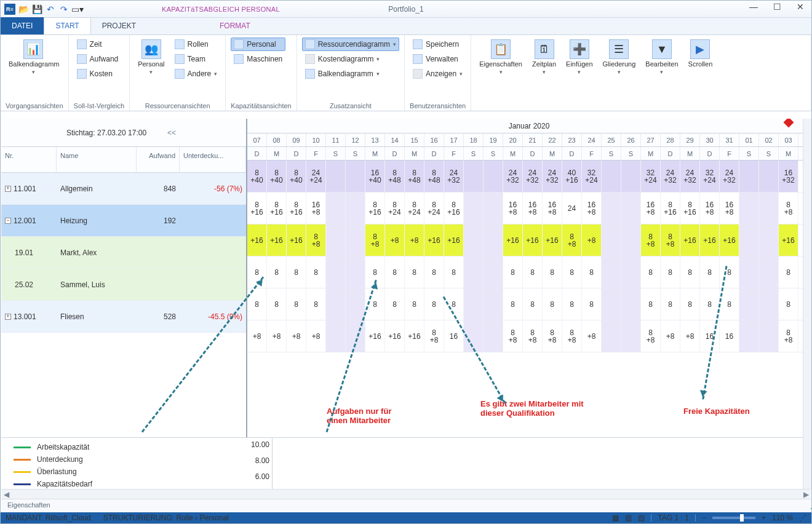 This screenshot has height=524, width=812. Describe the element at coordinates (97, 160) in the screenshot. I see `col-name: Name` at that location.